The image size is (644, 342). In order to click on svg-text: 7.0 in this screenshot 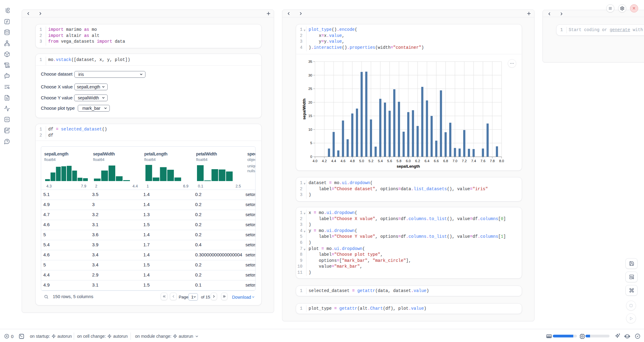, I will do `click(455, 161)`.